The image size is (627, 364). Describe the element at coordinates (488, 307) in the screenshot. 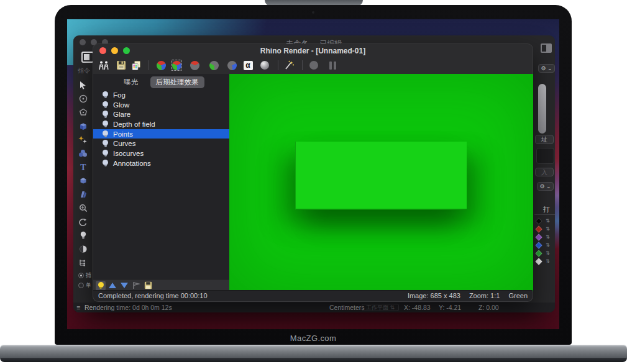

I see `coordinate-z: Z: 0.00` at that location.